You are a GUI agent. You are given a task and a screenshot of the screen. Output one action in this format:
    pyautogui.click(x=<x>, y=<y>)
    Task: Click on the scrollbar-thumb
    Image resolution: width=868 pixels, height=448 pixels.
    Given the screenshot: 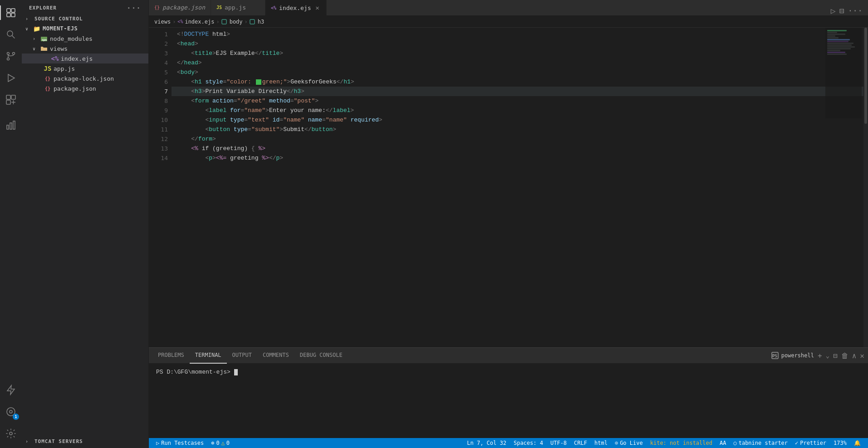 What is the action you would take?
    pyautogui.click(x=866, y=76)
    